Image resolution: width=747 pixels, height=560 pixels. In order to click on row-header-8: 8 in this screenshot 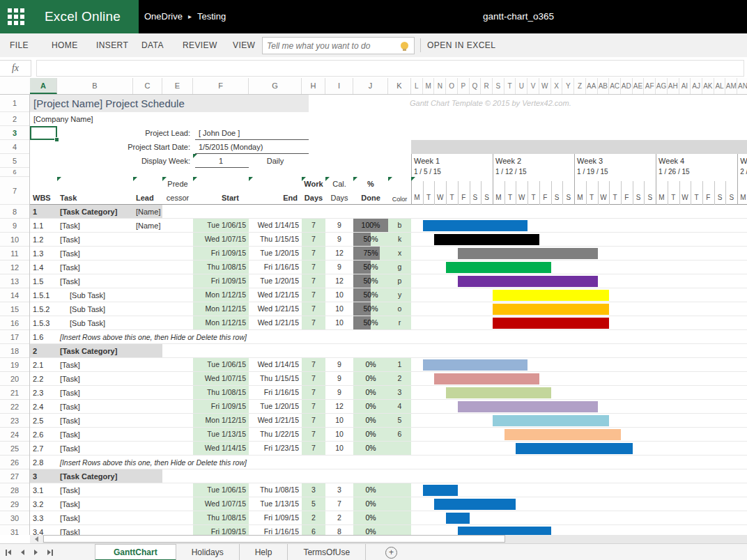, I will do `click(15, 212)`.